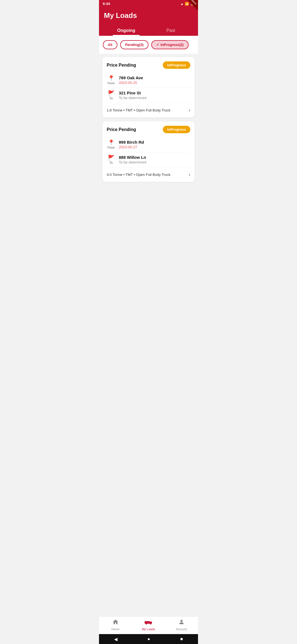 The width and height of the screenshot is (297, 644). I want to click on filter-inprogress: ✓ InProgress(2), so click(170, 45).